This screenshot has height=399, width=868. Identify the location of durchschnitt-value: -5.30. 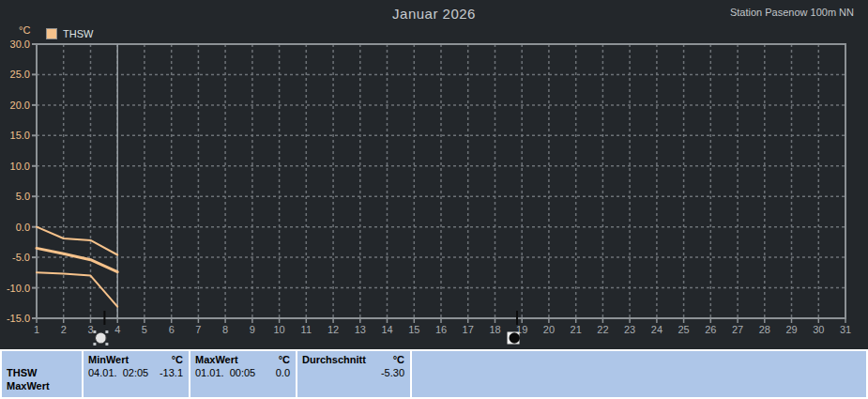
(392, 373).